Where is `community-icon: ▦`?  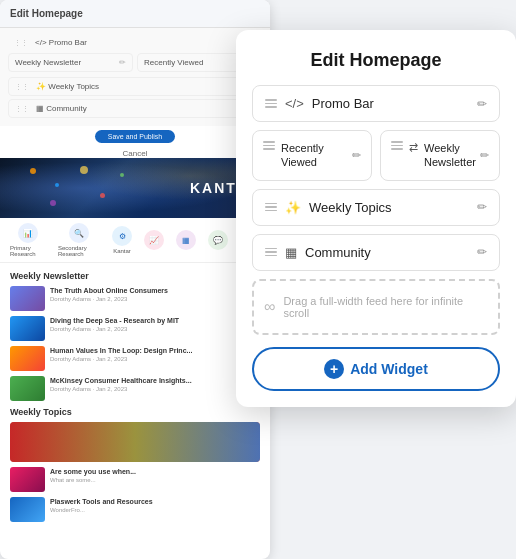 community-icon: ▦ is located at coordinates (291, 252).